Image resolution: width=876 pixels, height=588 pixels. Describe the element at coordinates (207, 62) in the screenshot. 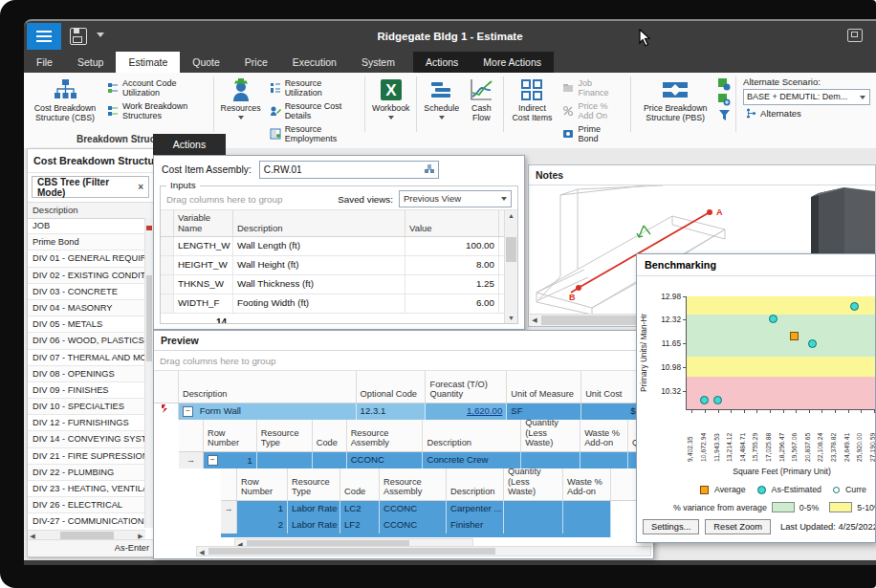

I see `menu-tab-quote: Quote` at that location.